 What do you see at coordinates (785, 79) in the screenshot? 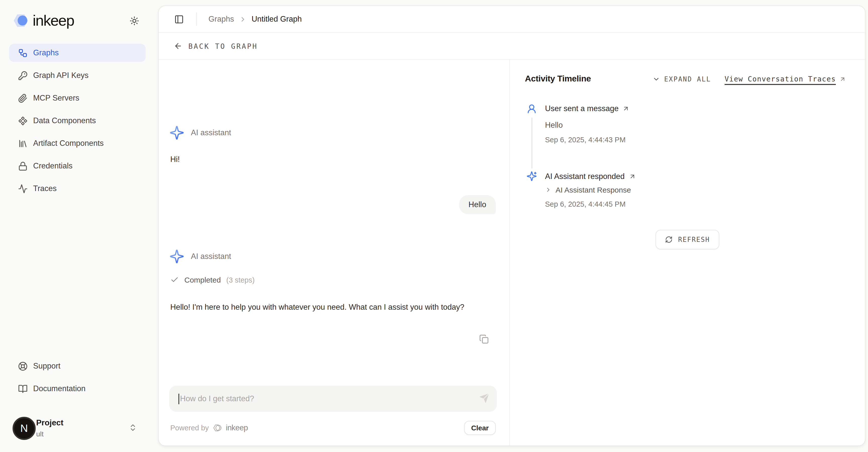
I see `view-conversation-traces-link: View Conversation Traces` at bounding box center [785, 79].